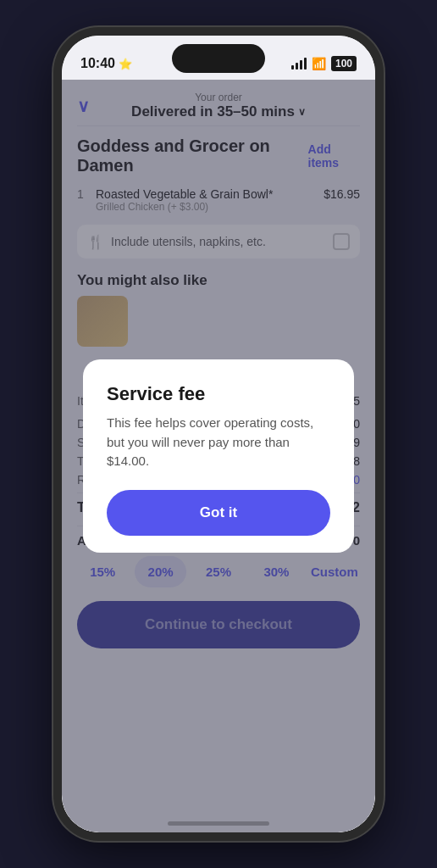 The height and width of the screenshot is (868, 437). Describe the element at coordinates (218, 456) in the screenshot. I see `service-fee-modal: Service fee This fee helps cover operati…` at that location.